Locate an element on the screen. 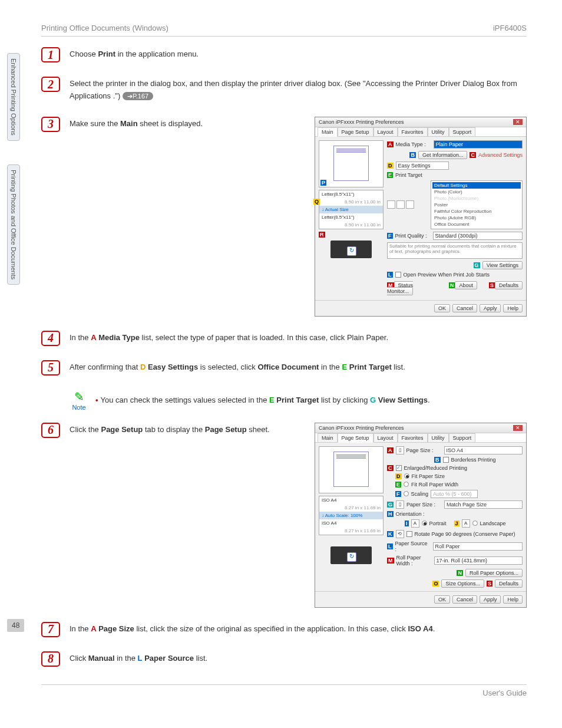 Image resolution: width=562 pixels, height=728 pixels. step-5-text: After confirming that D Easy Settings is… is located at coordinates (298, 367).